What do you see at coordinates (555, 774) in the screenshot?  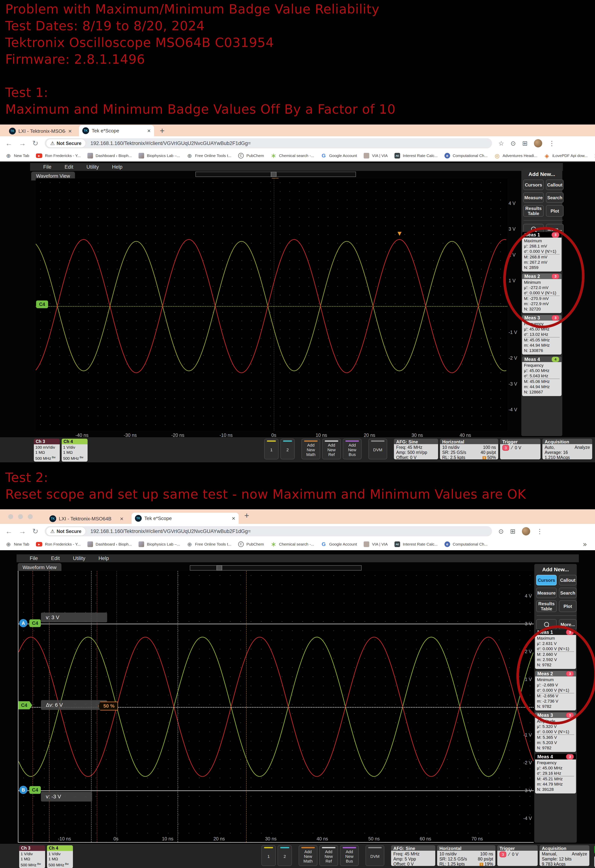 I see `measurement-badge-meas4: Meas 43Frequencyµ': 45.00 MHzσ': 29.16 k…` at bounding box center [555, 774].